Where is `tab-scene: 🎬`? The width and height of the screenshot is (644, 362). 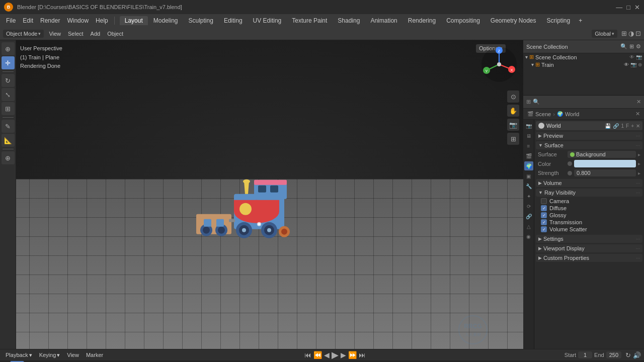 tab-scene: 🎬 is located at coordinates (529, 156).